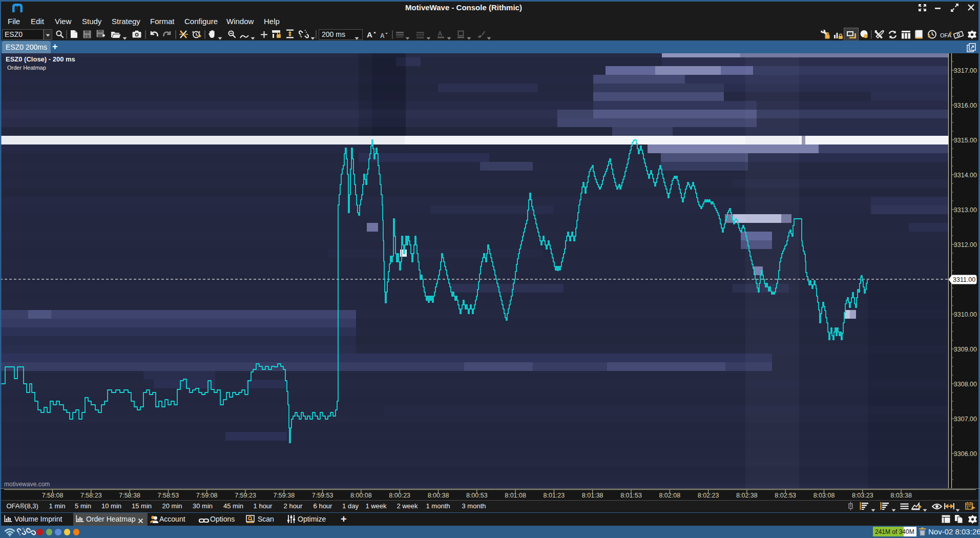 The height and width of the screenshot is (538, 980). I want to click on svg-text: 7:59:23, so click(245, 495).